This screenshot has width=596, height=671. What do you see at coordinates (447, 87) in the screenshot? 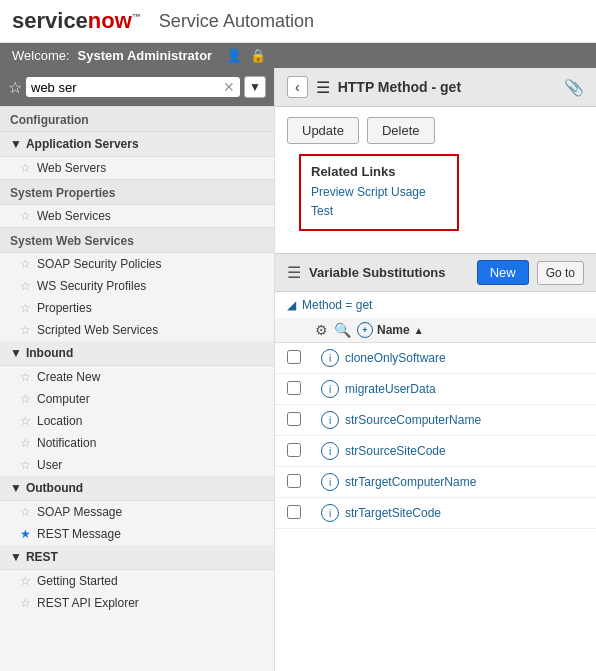
I see `content-title: HTTP Method - get` at bounding box center [447, 87].